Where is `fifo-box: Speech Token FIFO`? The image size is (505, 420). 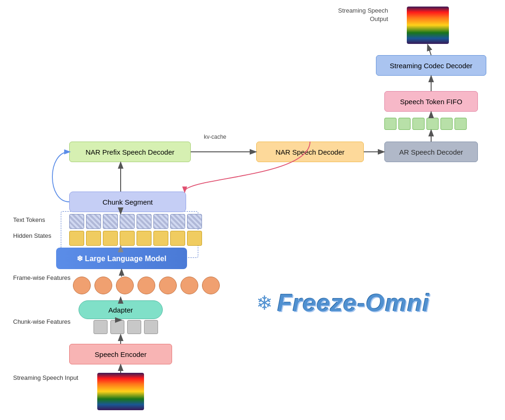 fifo-box: Speech Token FIFO is located at coordinates (431, 101).